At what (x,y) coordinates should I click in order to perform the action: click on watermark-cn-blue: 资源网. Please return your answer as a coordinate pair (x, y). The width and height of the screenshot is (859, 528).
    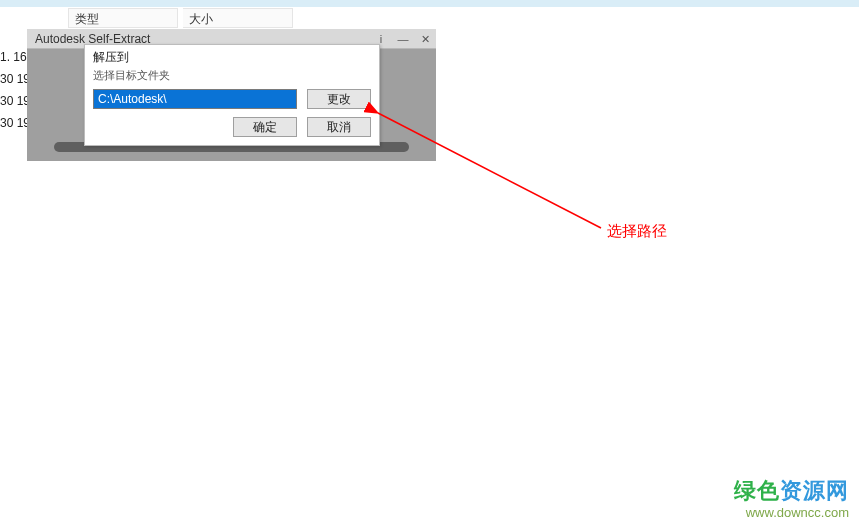
    Looking at the image, I should click on (814, 490).